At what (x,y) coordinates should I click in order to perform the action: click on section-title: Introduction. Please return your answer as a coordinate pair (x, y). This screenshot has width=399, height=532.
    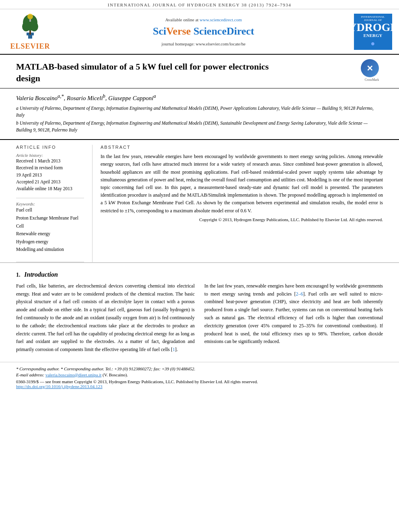
    Looking at the image, I should click on (41, 274).